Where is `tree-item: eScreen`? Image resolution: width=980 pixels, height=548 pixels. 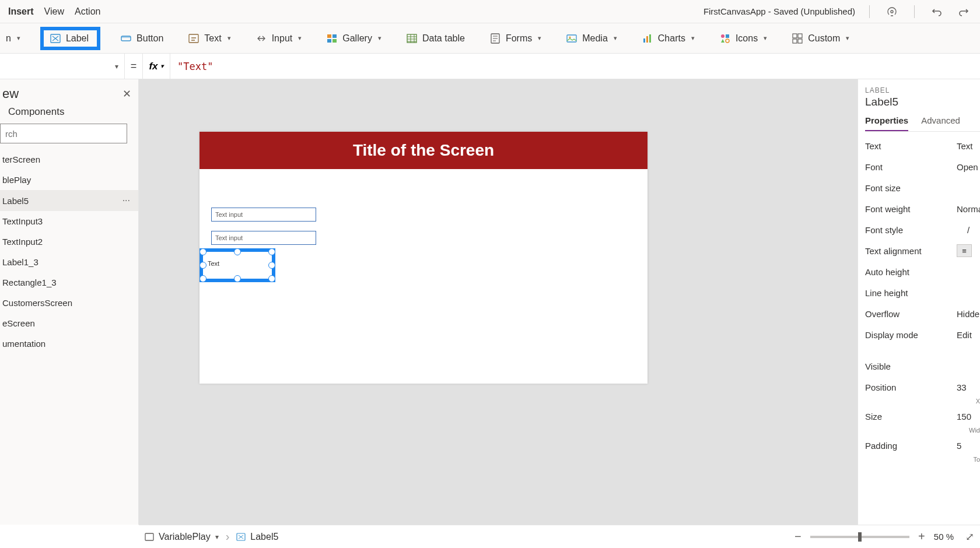 tree-item: eScreen is located at coordinates (69, 323).